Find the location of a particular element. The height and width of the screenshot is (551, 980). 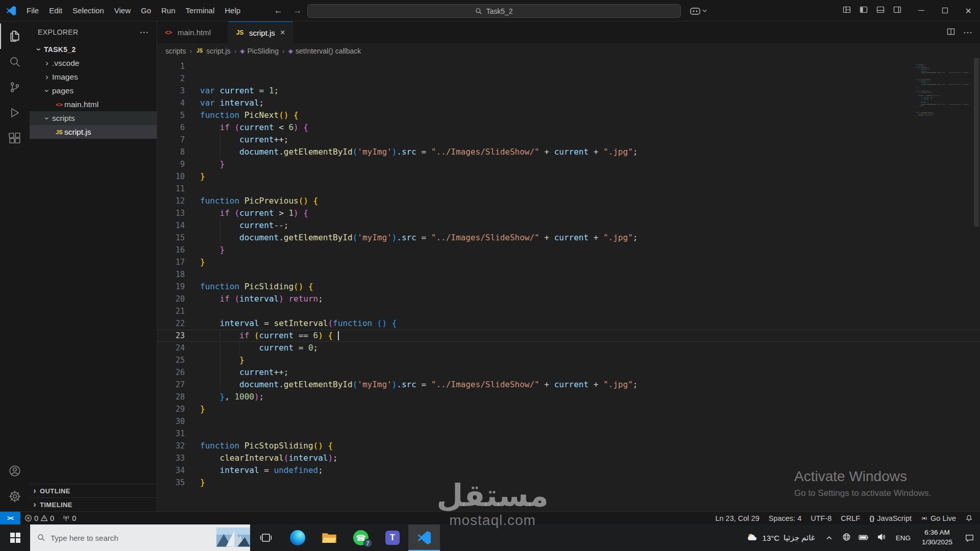

tree-item-main.html: <>main.html is located at coordinates (93, 104).